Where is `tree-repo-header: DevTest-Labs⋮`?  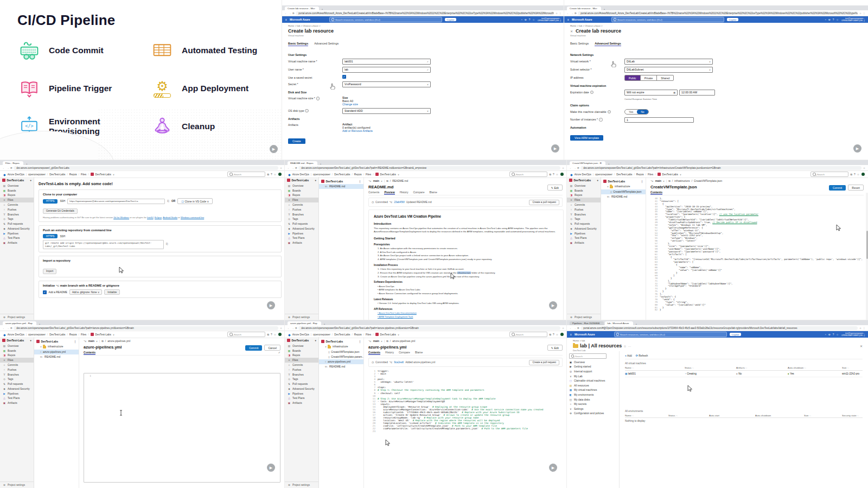
tree-repo-header: DevTest-Labs⋮ is located at coordinates (341, 341).